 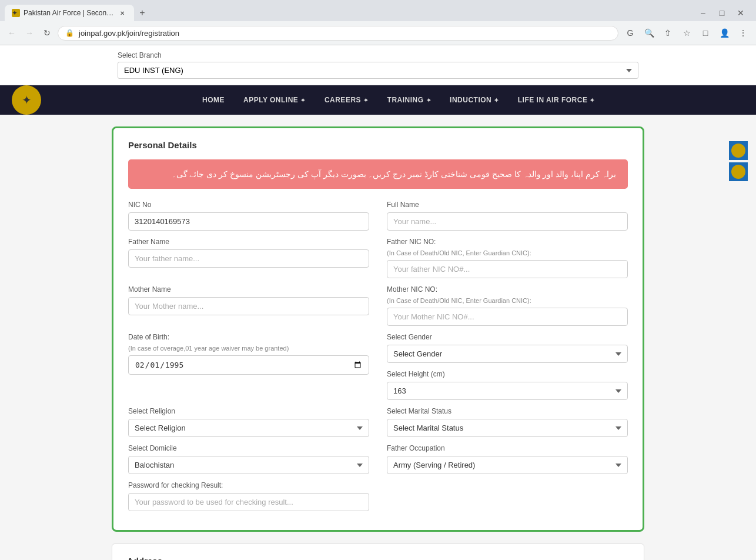 I want to click on induction-arrow: ✦, so click(x=496, y=100).